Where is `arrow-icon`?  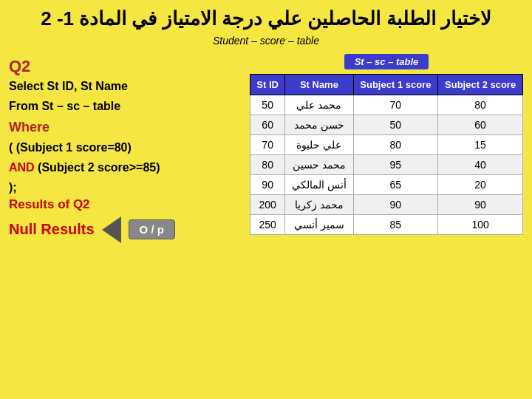
arrow-icon is located at coordinates (112, 230).